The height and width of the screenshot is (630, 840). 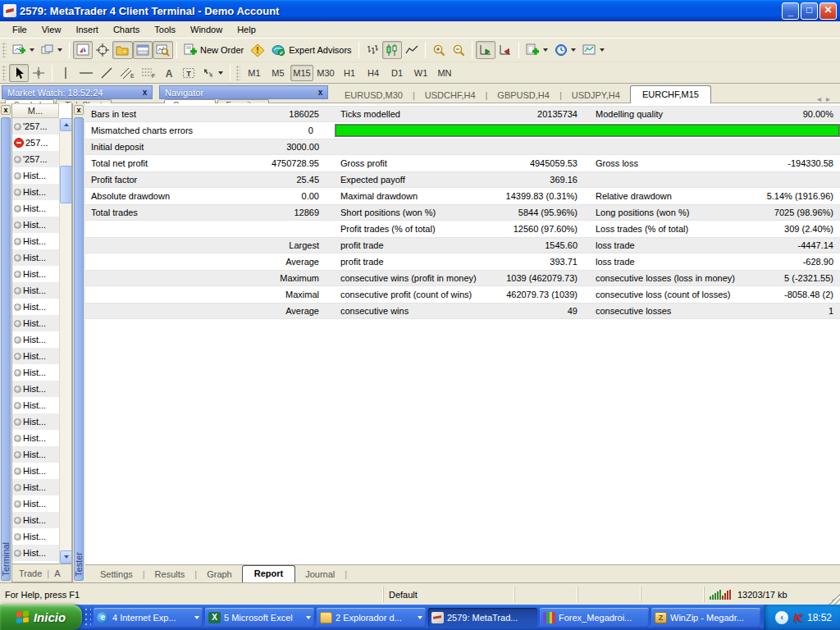 What do you see at coordinates (66, 73) in the screenshot?
I see `vertical-line-button` at bounding box center [66, 73].